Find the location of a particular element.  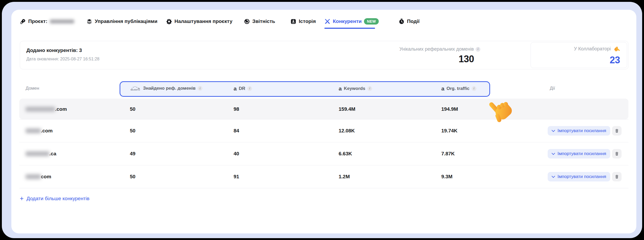

keywords-cell: 6.63K is located at coordinates (345, 154).